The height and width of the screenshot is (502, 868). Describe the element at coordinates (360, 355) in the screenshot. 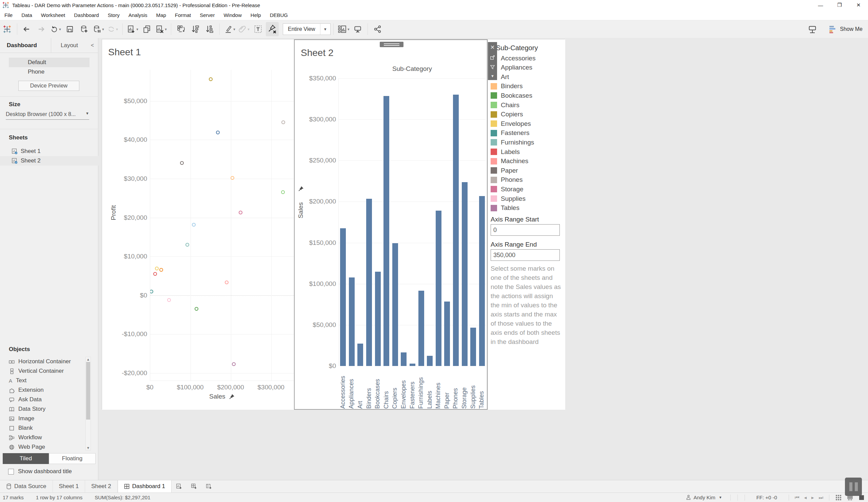

I see `bar-art` at that location.